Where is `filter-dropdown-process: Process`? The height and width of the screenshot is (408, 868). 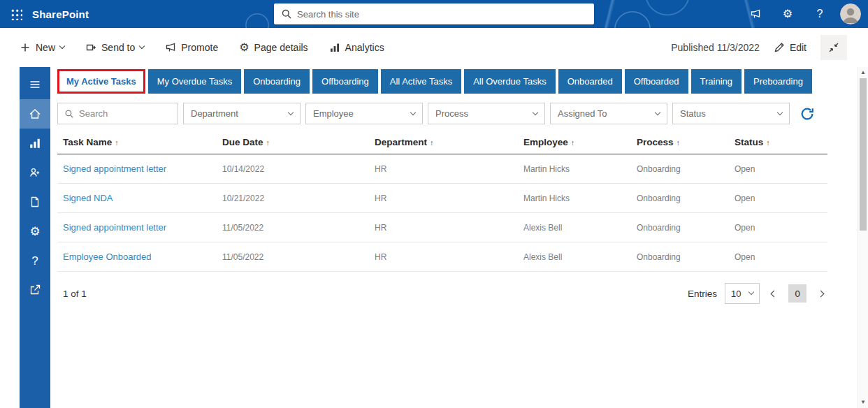 filter-dropdown-process: Process is located at coordinates (486, 113).